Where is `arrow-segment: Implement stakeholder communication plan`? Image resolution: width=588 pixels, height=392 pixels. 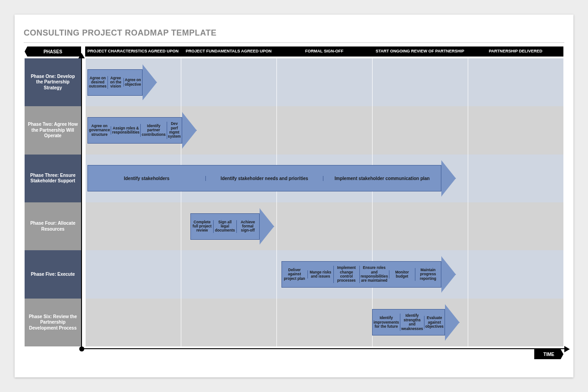
arrow-segment: Implement stakeholder communication plan is located at coordinates (382, 179).